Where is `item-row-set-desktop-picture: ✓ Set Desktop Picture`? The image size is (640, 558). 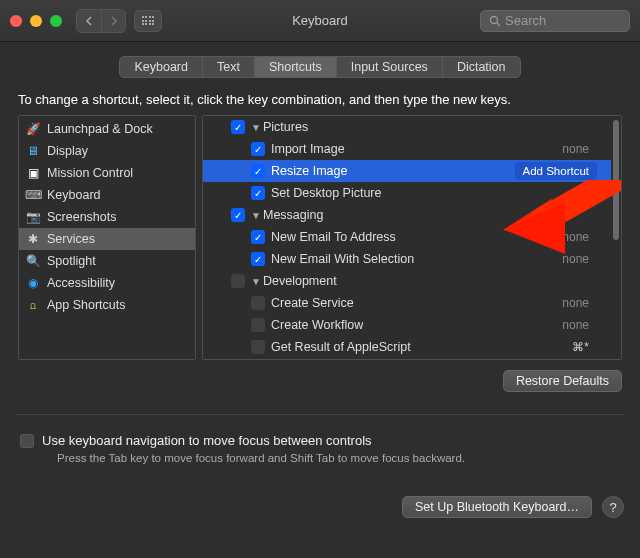
item-row-set-desktop-picture: ✓ Set Desktop Picture is located at coordinates (407, 193).